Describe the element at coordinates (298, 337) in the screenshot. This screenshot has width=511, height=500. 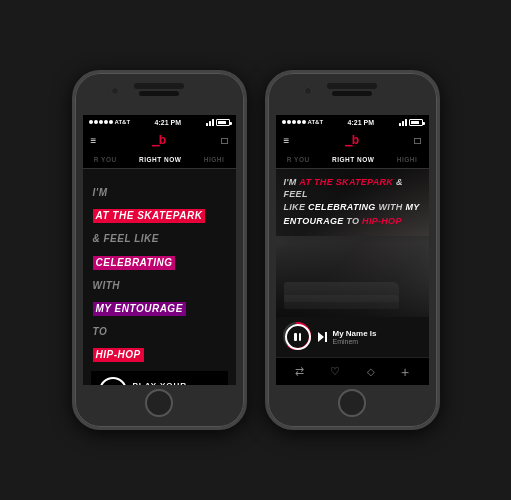
I see `pause-button` at that location.